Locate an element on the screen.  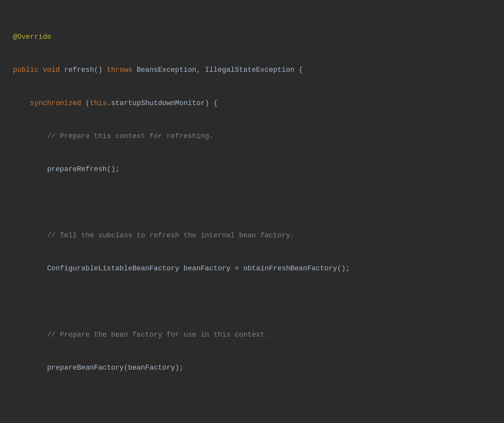
call-prepareBeanFactory: prepareBeanFactory is located at coordinates (86, 368).